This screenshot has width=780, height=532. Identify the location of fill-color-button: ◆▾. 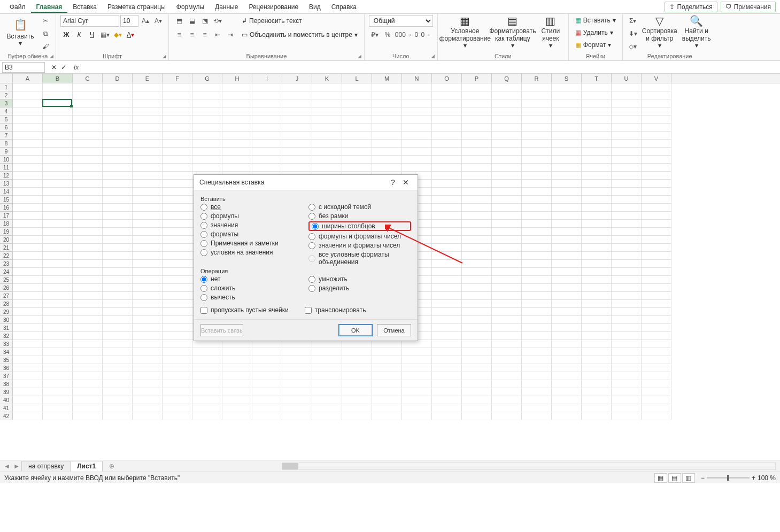
(118, 35).